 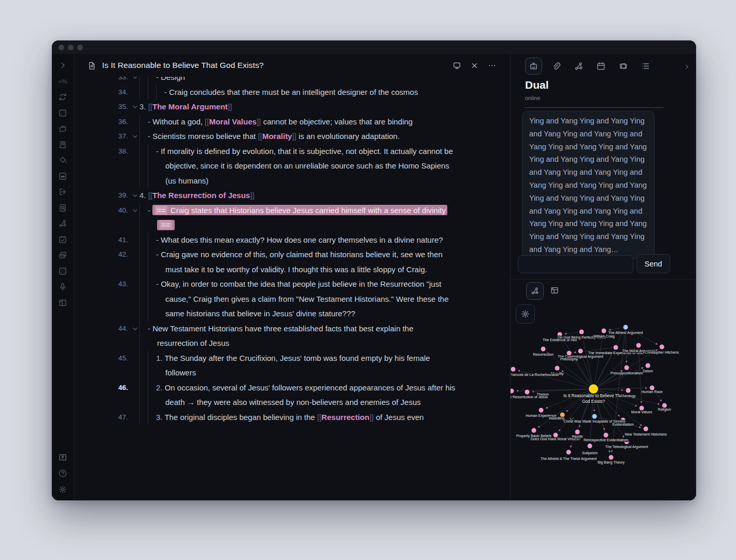 What do you see at coordinates (589, 66) in the screenshot?
I see `panel-tab-bar` at bounding box center [589, 66].